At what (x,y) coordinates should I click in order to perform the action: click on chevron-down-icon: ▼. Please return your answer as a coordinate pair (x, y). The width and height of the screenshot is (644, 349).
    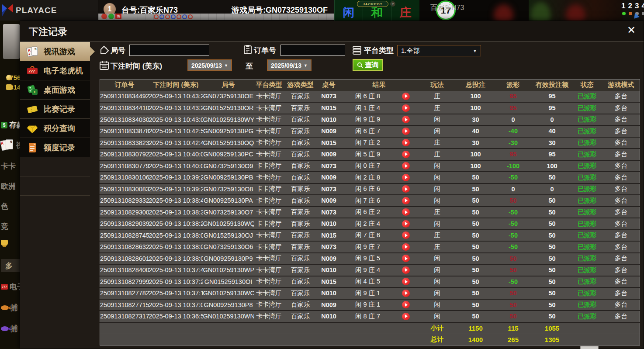
    Looking at the image, I should click on (226, 66).